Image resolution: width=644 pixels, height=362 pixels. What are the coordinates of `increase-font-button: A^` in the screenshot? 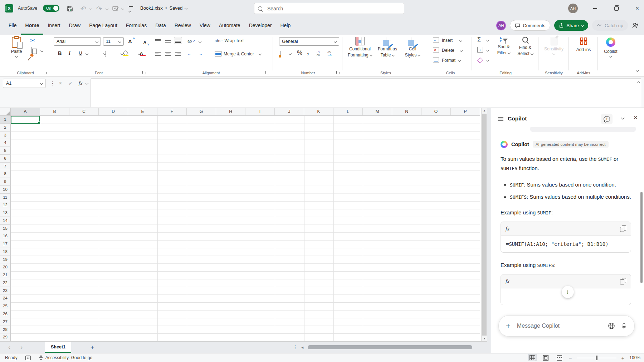 It's located at (130, 41).